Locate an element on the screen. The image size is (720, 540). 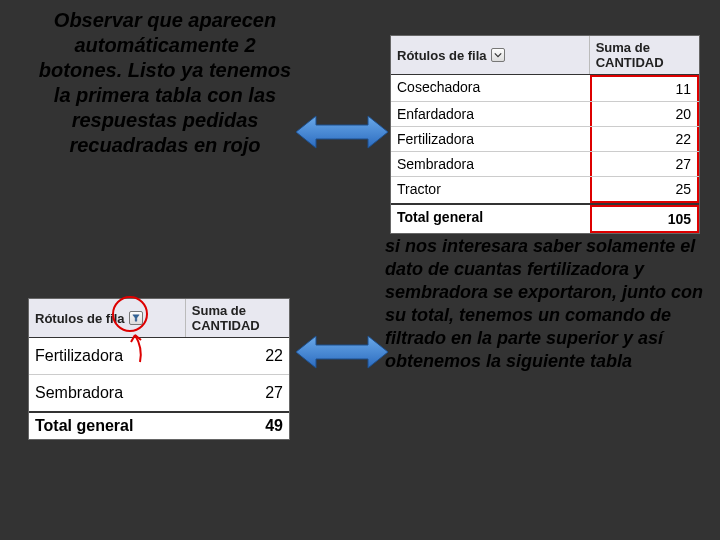
table-row: Tractor 25 is located at coordinates (545, 190).